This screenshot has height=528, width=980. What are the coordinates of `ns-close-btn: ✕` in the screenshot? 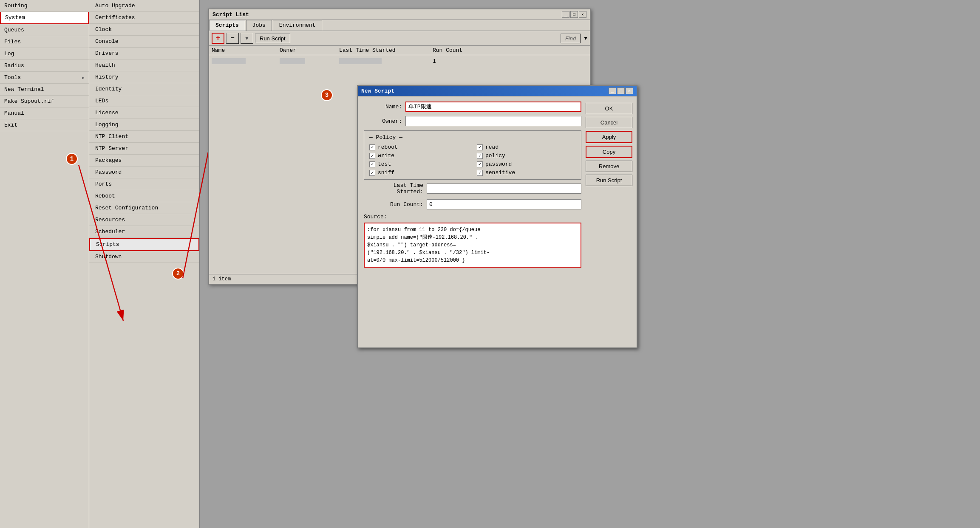 It's located at (629, 91).